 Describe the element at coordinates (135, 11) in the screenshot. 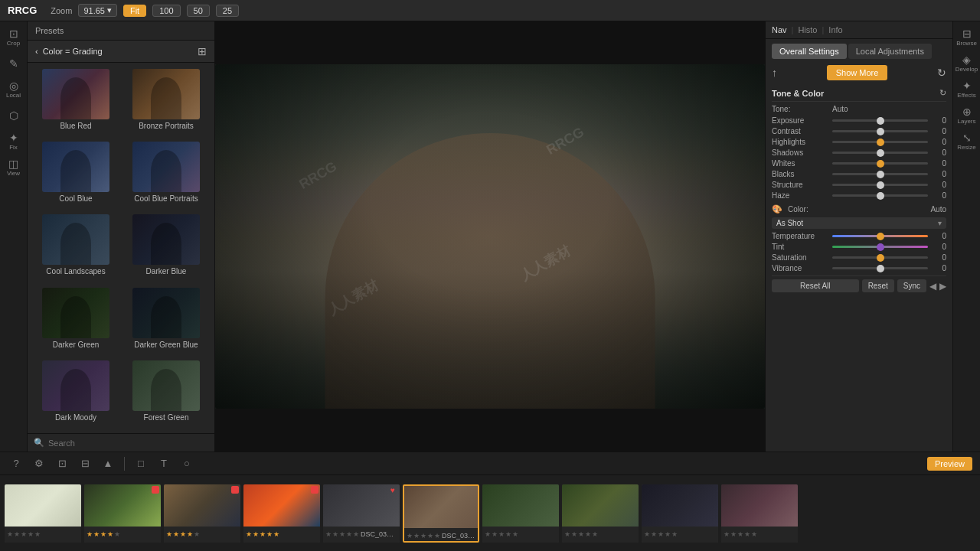

I see `zoom-fit-button: Fit` at that location.